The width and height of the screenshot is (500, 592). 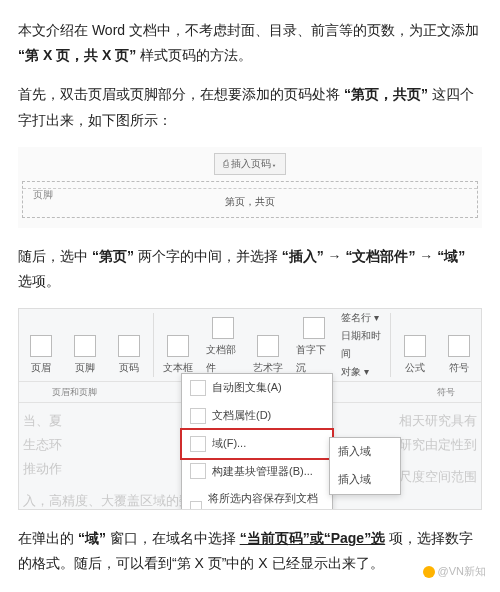 What do you see at coordinates (248, 30) in the screenshot?
I see `text: 本文介绍在 Word 文档中，不考虑封面、目录、前言等的页数，为正文添加` at bounding box center [248, 30].